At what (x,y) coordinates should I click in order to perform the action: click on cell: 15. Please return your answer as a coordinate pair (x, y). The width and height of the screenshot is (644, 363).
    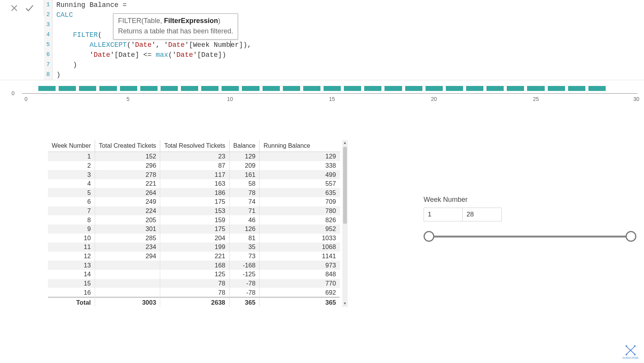
    Looking at the image, I should click on (71, 284).